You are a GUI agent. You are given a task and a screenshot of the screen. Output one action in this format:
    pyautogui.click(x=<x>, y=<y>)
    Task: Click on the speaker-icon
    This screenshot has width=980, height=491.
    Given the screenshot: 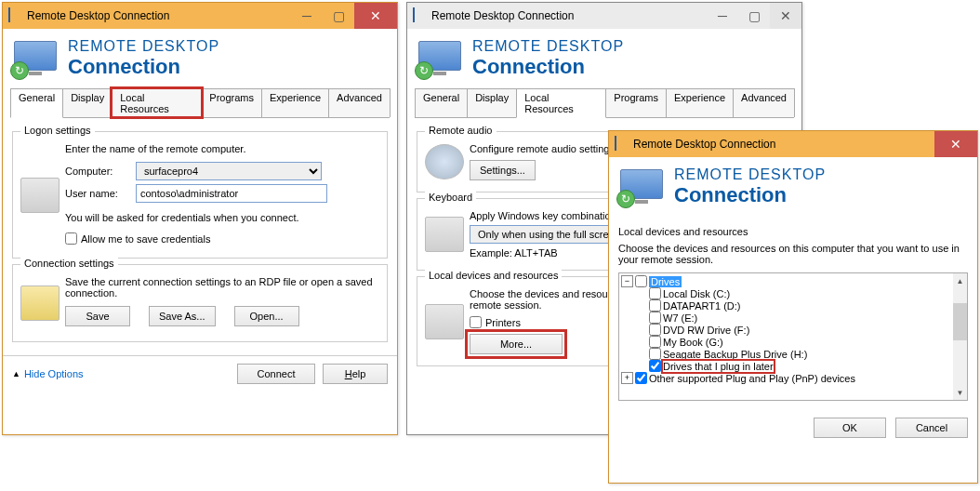 What is the action you would take?
    pyautogui.click(x=444, y=162)
    